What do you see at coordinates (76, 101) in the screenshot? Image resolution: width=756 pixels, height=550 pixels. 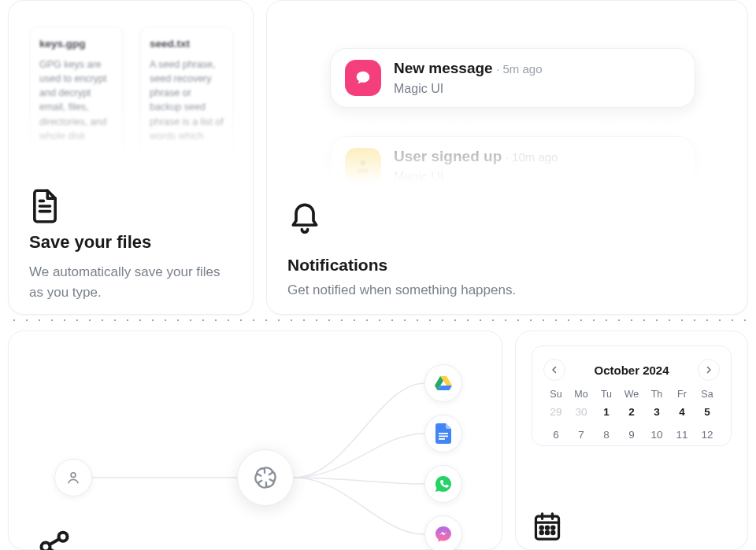 I see `file-desc: GPG keys are used to encrypt and decrypt…` at bounding box center [76, 101].